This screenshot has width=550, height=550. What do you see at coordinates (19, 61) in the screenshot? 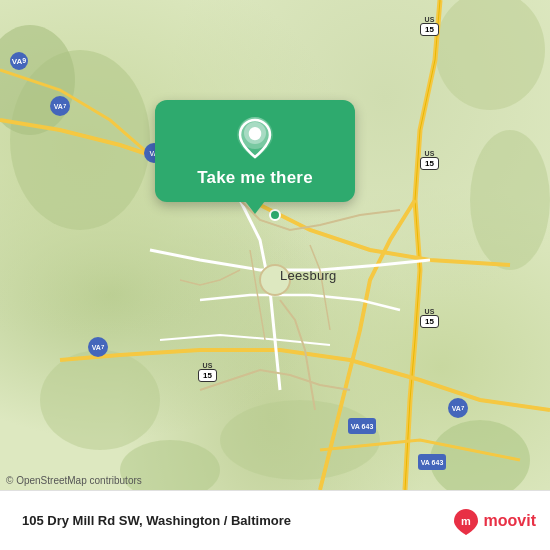
I see `shield-va9: VA9` at bounding box center [19, 61].